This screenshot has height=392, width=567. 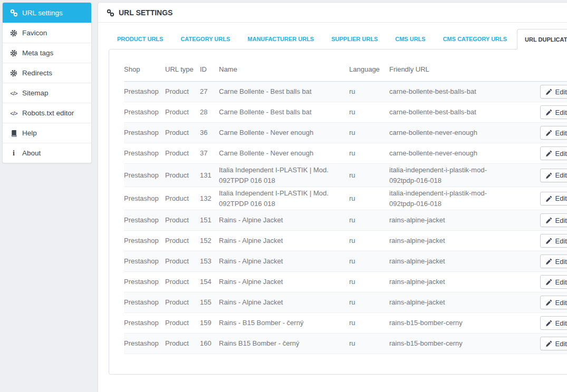 What do you see at coordinates (47, 113) in the screenshot?
I see `sidebar-item: </> Robots.txt editor` at bounding box center [47, 113].